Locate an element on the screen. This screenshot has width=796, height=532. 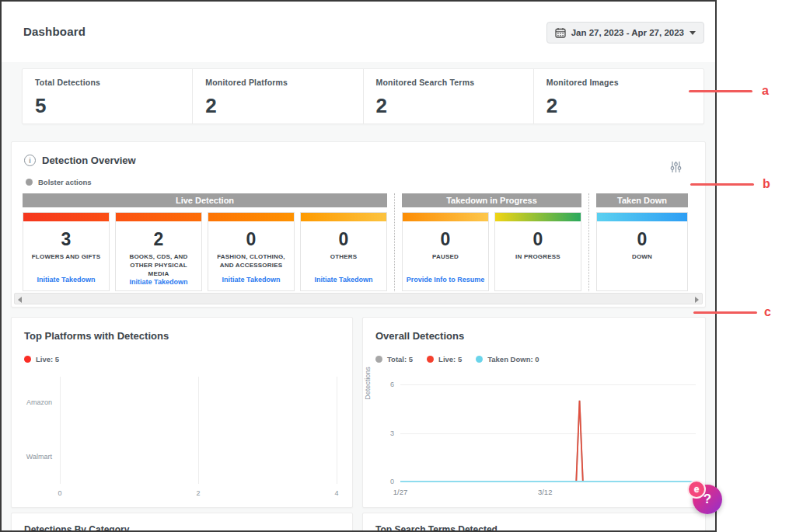
detections-by-category-card: Detections By Category is located at coordinates (182, 522).